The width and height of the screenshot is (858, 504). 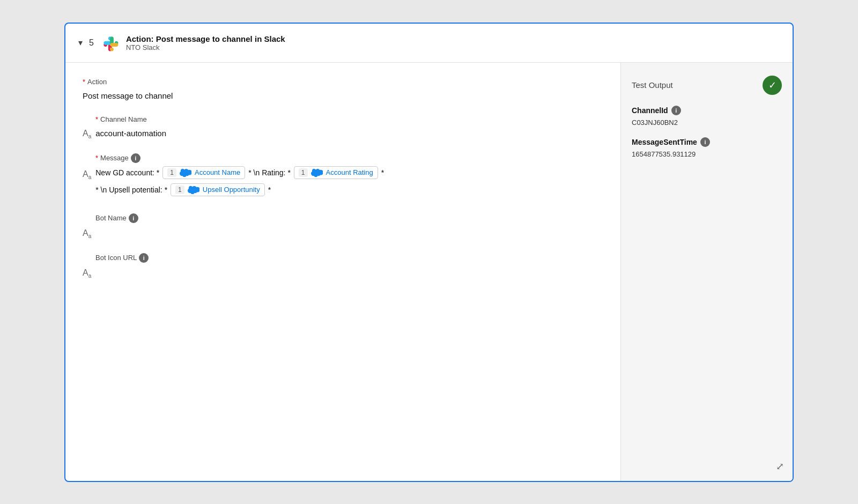 What do you see at coordinates (343, 81) in the screenshot?
I see `action-label: * Action` at bounding box center [343, 81].